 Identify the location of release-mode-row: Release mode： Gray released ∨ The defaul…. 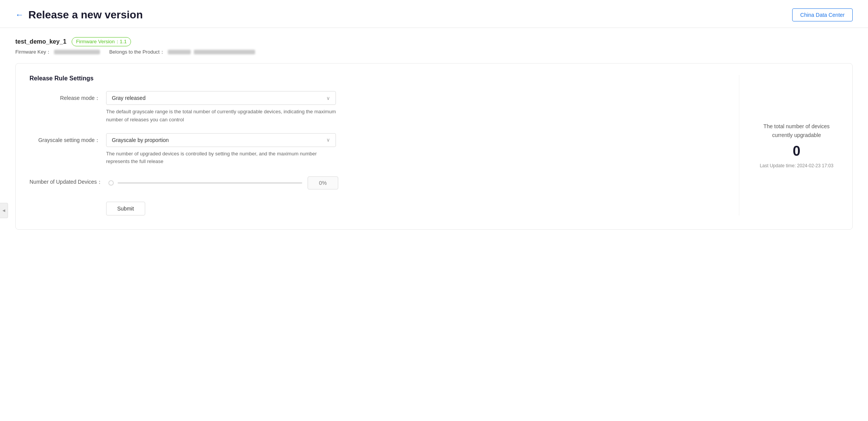
(384, 108).